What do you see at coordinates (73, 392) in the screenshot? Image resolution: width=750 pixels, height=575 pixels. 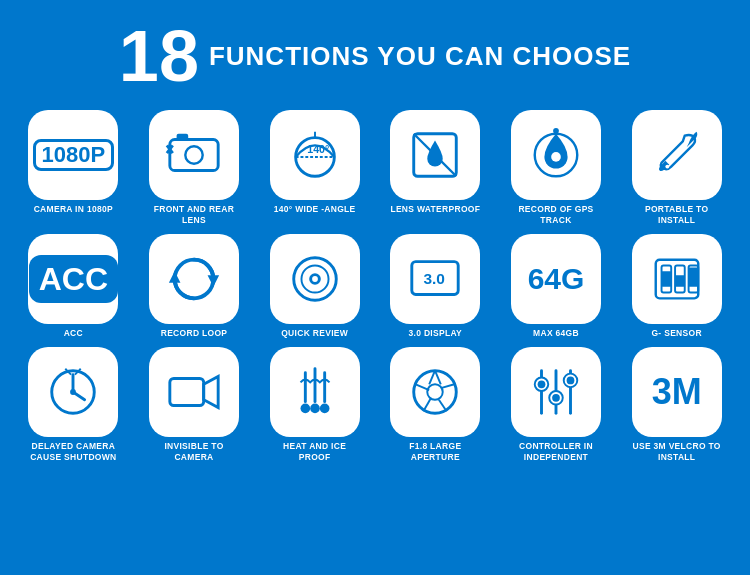 I see `clock-icon` at bounding box center [73, 392].